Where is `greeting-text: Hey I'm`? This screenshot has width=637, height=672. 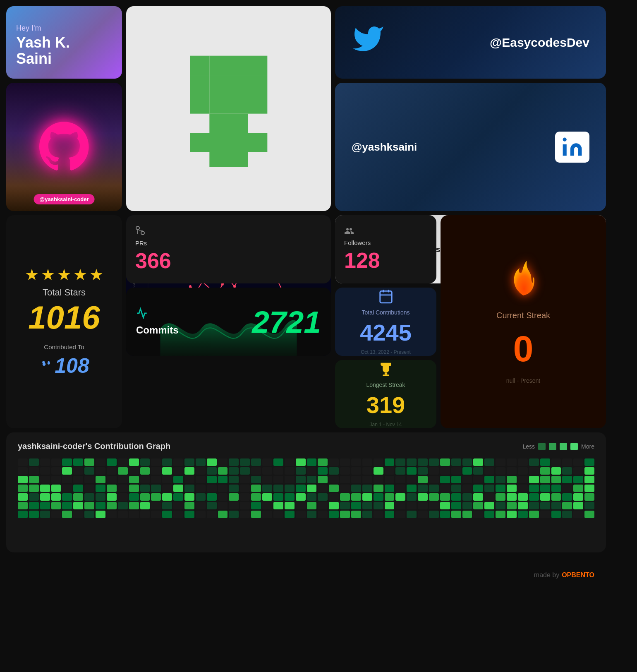 greeting-text: Hey I'm is located at coordinates (64, 28).